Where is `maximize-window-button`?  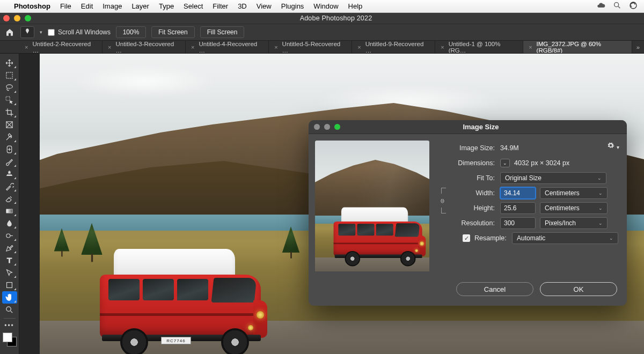 maximize-window-button is located at coordinates (28, 18).